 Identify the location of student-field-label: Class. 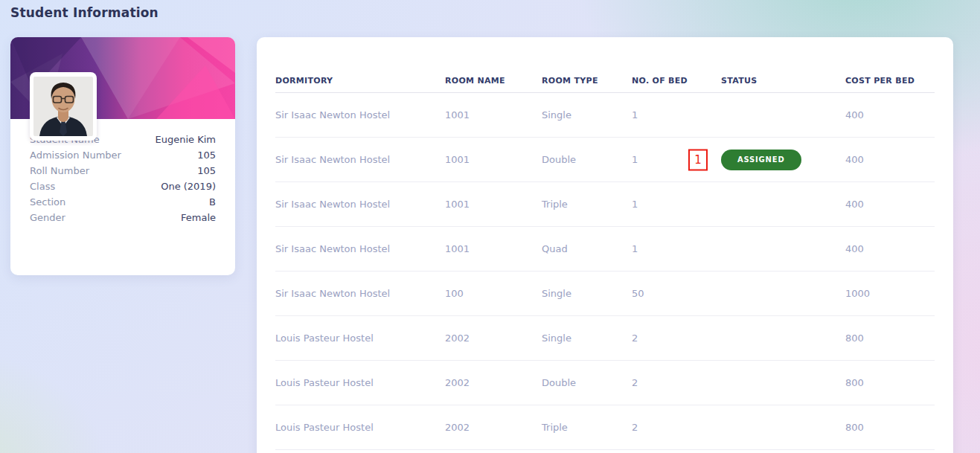
(42, 186).